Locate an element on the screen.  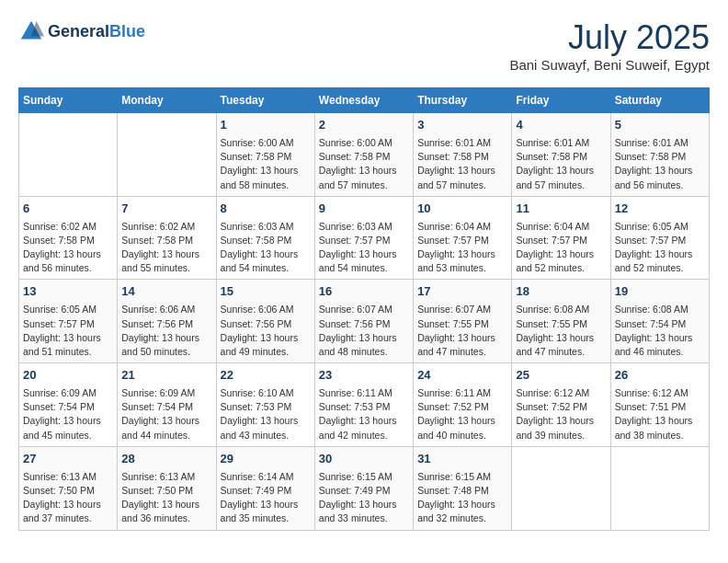
calendar-week-row: 13Sunrise: 6:05 AMSunset: 7:57 PMDayligh… is located at coordinates (364, 322).